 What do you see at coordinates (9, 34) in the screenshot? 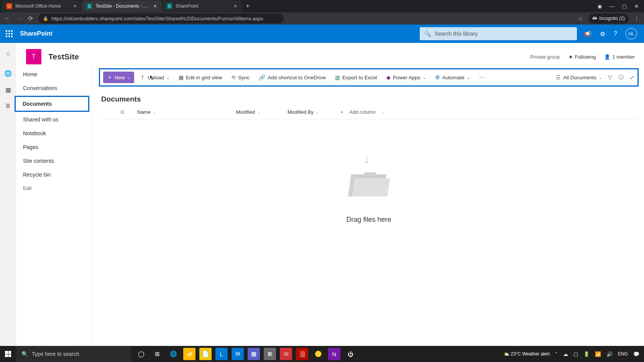
I see `app-launcher-button` at bounding box center [9, 34].